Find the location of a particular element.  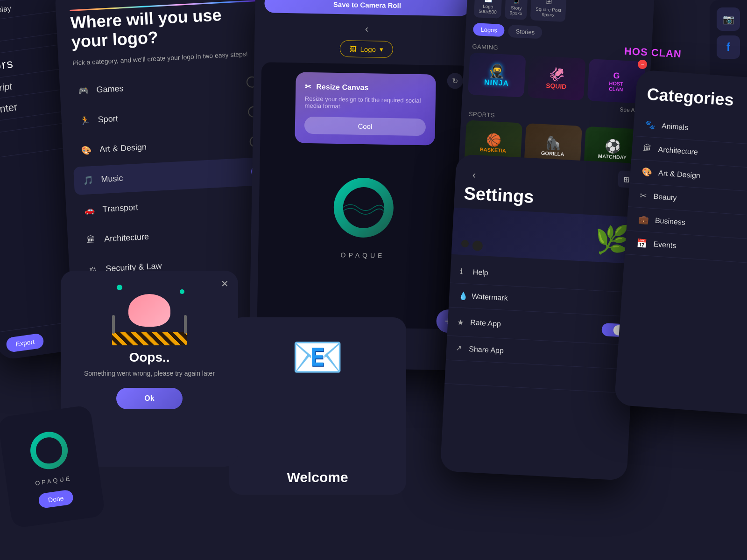

squid-logo-wrap: 🦑 SQUID is located at coordinates (557, 78).